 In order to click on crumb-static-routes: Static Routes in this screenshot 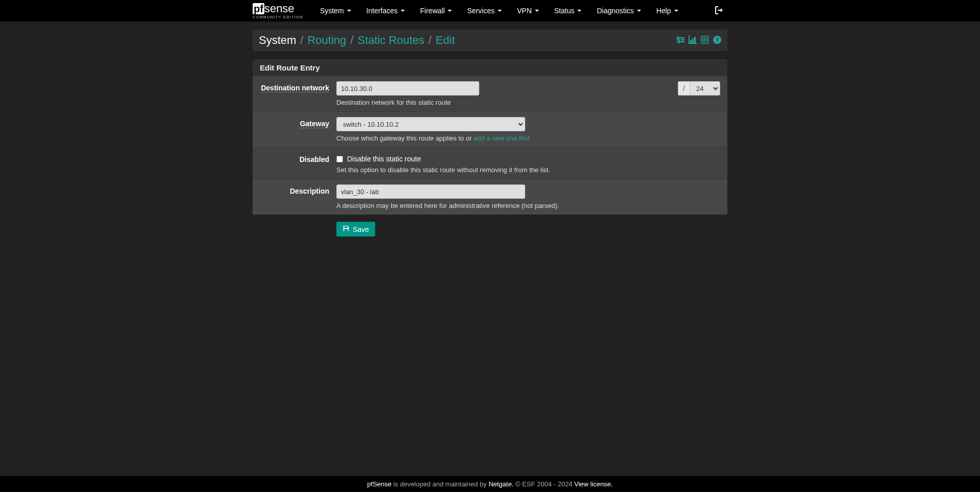, I will do `click(391, 40)`.